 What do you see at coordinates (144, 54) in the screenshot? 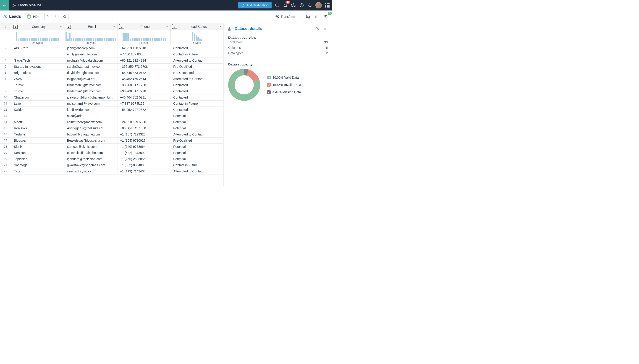
I see `cell-phone: +7 486 287 6355` at bounding box center [144, 54].